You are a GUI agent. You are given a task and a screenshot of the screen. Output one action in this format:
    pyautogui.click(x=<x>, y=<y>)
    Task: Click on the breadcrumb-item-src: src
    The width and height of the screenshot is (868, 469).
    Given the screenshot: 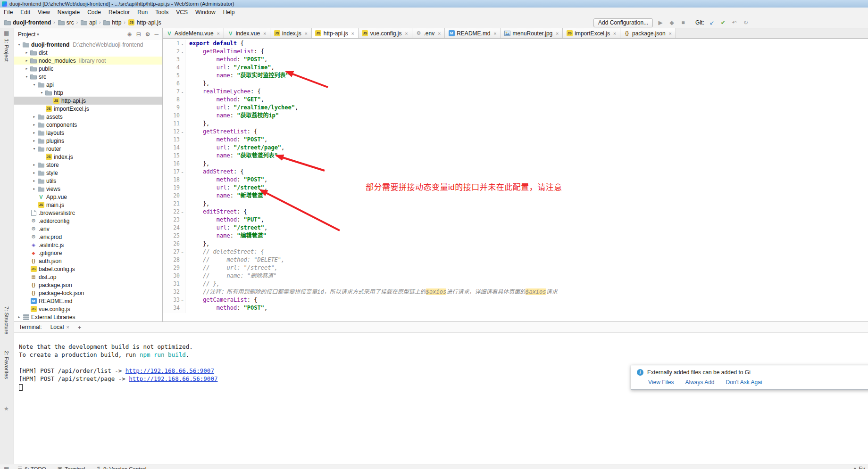 What is the action you would take?
    pyautogui.click(x=66, y=23)
    